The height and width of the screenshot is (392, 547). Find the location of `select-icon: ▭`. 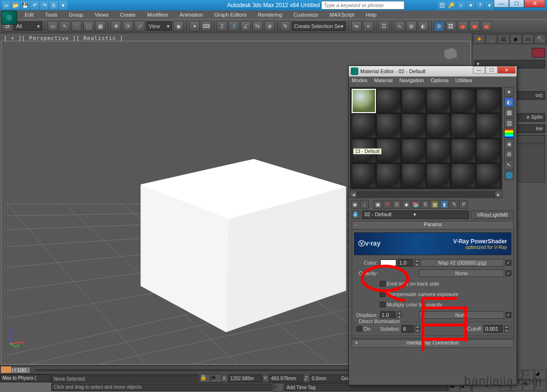

select-icon: ▭ is located at coordinates (53, 26).